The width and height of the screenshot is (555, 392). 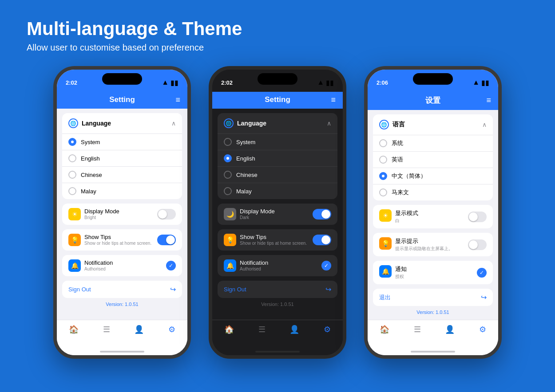 I want to click on tab-settings-2: ⚙, so click(x=327, y=329).